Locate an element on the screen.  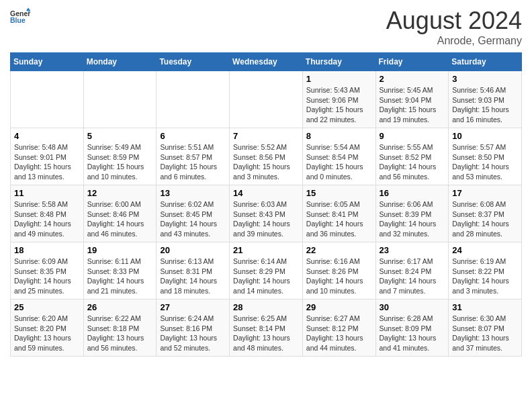
calendar-cell: 7Sunrise: 5:52 AM Sunset: 8:56 PM Daylig… is located at coordinates (266, 157).